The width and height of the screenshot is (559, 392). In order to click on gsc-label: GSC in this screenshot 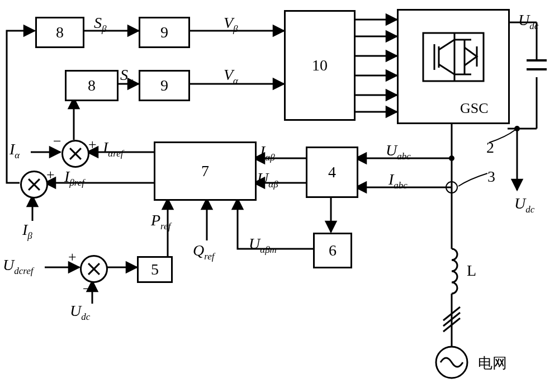, I will do `click(474, 108)`.